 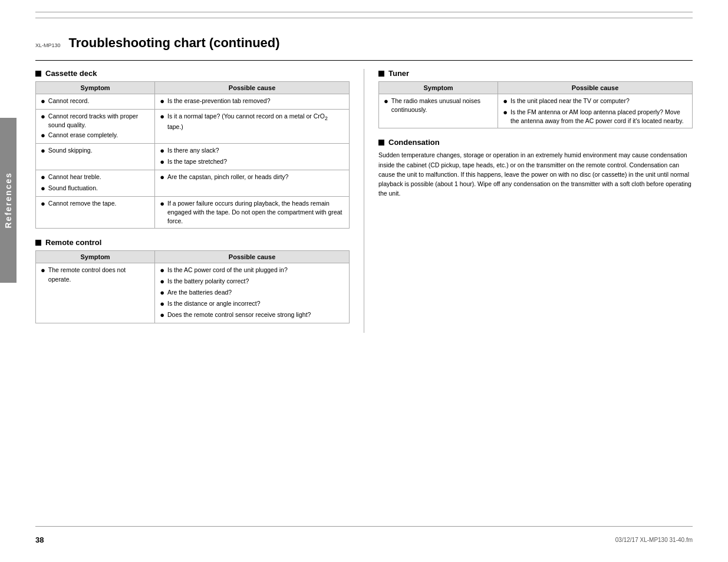 I want to click on cassette-cause-1: ● Is the erase-prevention tab removed?, so click(x=252, y=102).